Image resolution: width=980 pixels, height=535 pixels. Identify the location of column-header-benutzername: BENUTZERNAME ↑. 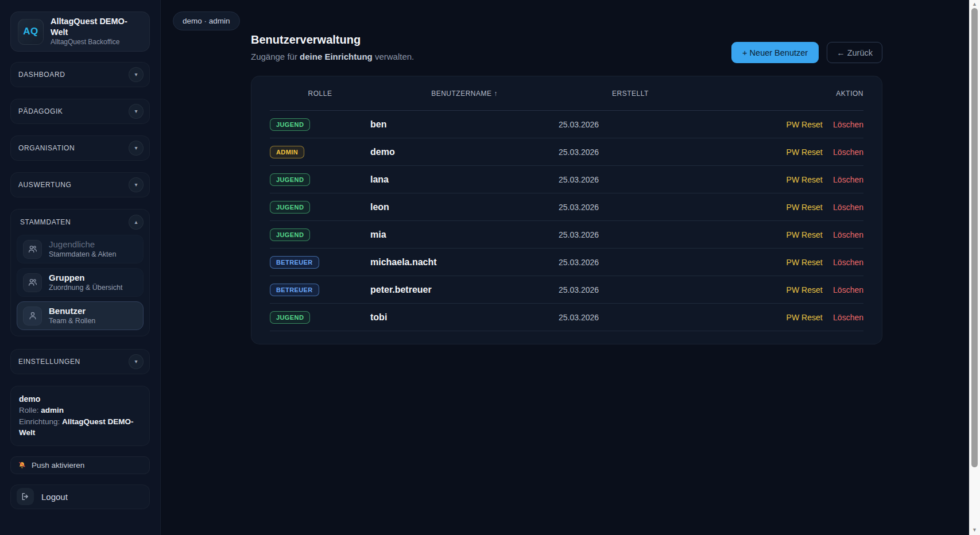
(464, 94).